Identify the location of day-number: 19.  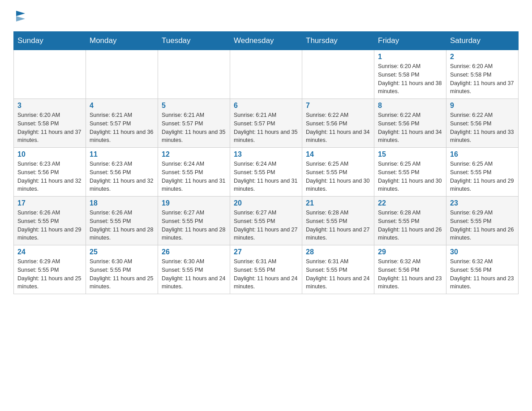
(194, 203).